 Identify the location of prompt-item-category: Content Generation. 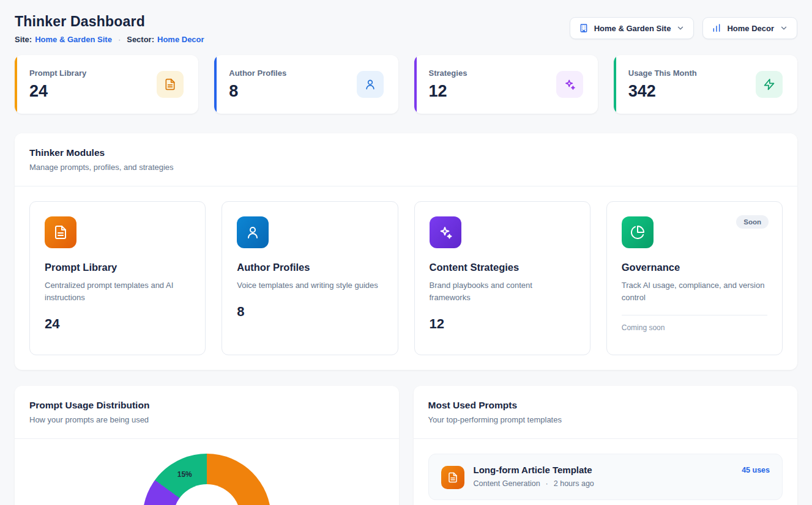
(507, 484).